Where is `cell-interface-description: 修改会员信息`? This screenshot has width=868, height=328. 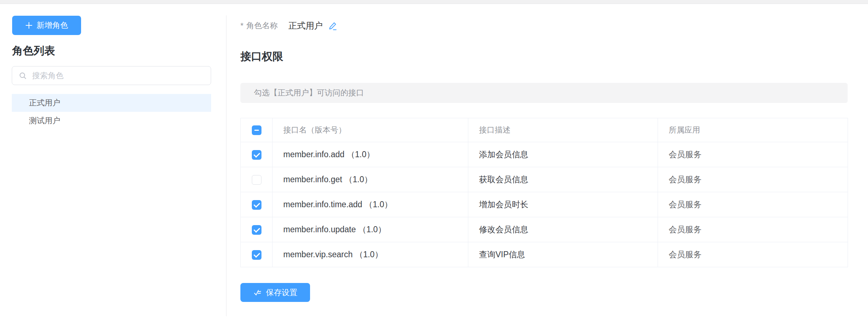
cell-interface-description: 修改会员信息 is located at coordinates (563, 230).